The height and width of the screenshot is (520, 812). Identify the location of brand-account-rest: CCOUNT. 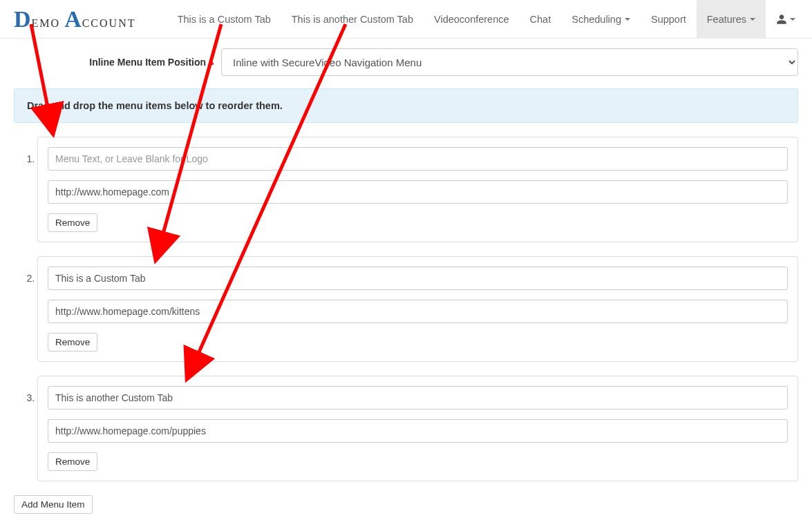
(109, 23).